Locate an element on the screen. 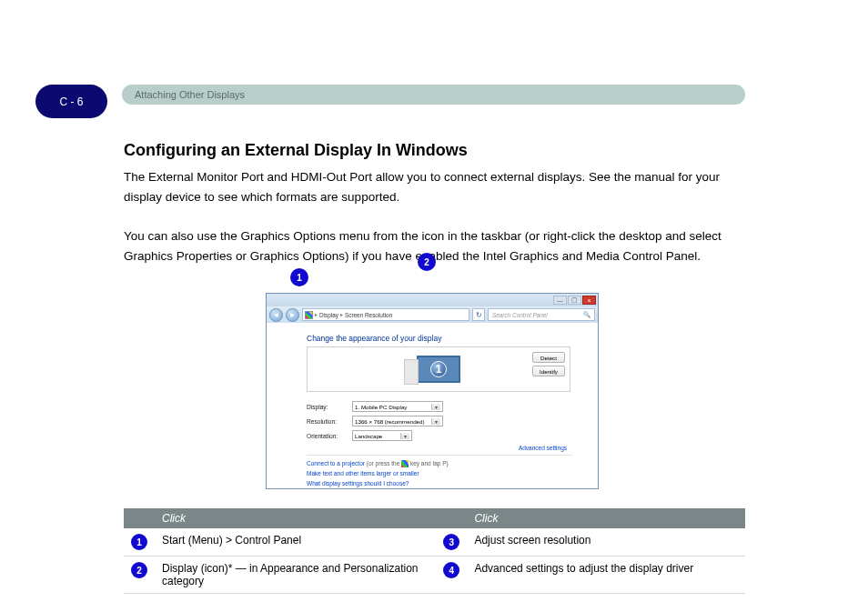 Image resolution: width=868 pixels, height=612 pixels. address-bar: ◄ ► ▸ Display ▸ Screen Resolution ↻ Sear… is located at coordinates (432, 315).